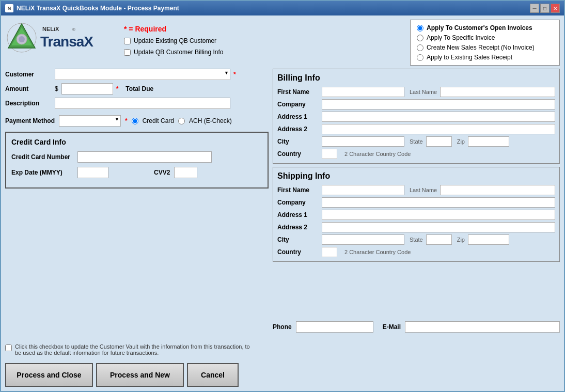 This screenshot has height=392, width=565. I want to click on billing-country-row: Country 2 Character Country Code, so click(416, 154).